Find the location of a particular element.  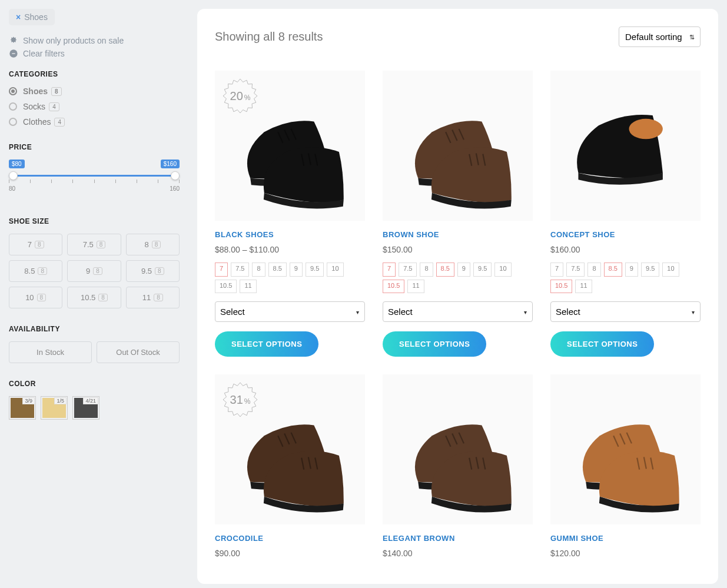

slider-track is located at coordinates (94, 175).